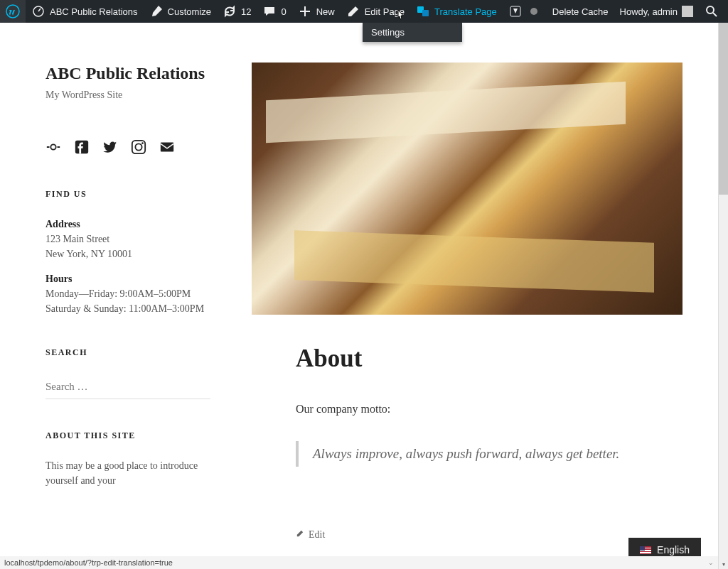  Describe the element at coordinates (724, 564) in the screenshot. I see `scroll-down-button: ▾` at that location.